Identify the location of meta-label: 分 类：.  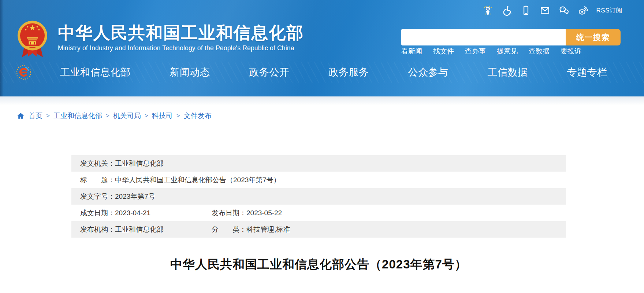
(229, 230).